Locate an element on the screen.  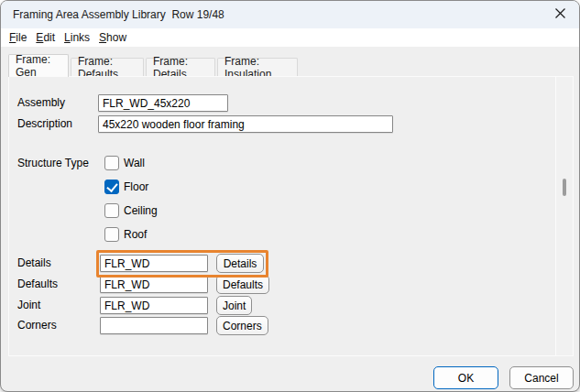
menu-file: File is located at coordinates (18, 38).